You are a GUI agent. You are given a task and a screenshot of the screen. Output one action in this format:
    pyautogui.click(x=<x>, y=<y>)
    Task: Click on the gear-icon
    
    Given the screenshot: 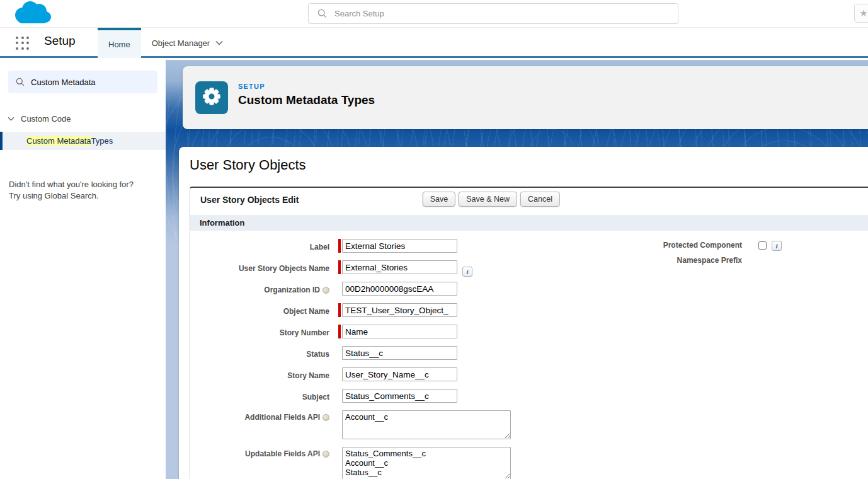 What is the action you would take?
    pyautogui.click(x=212, y=98)
    